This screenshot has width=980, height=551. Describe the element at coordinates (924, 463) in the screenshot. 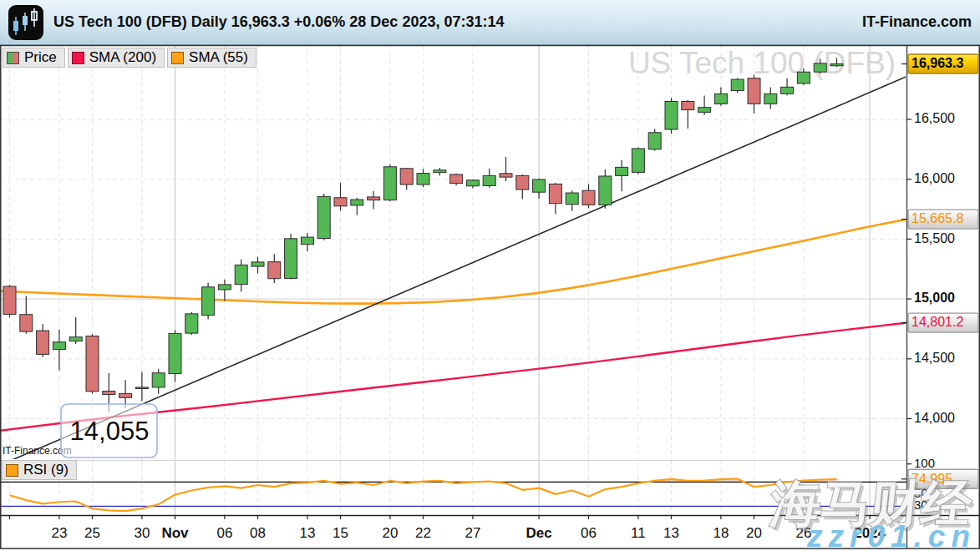

I see `rsi-axis-label: 100` at that location.